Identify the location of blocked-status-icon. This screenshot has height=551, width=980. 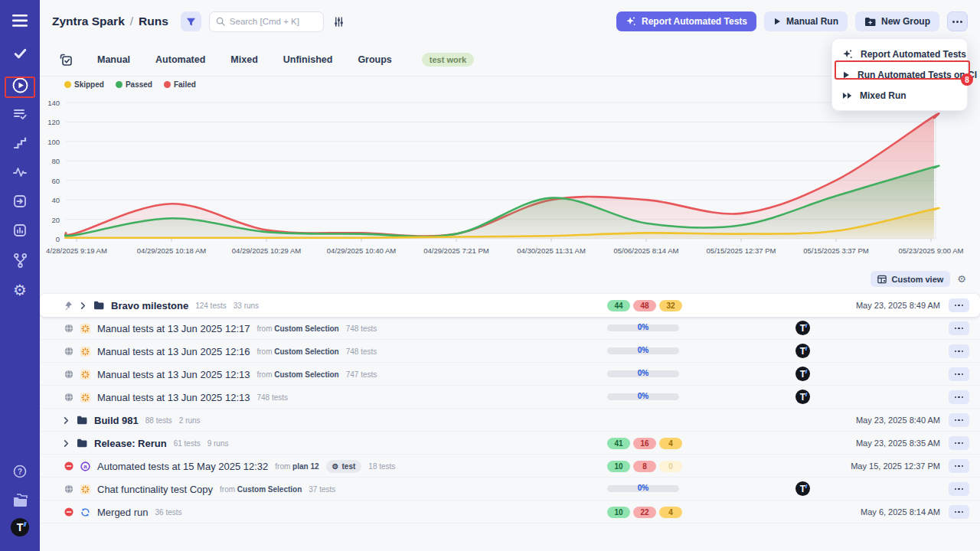
(69, 466).